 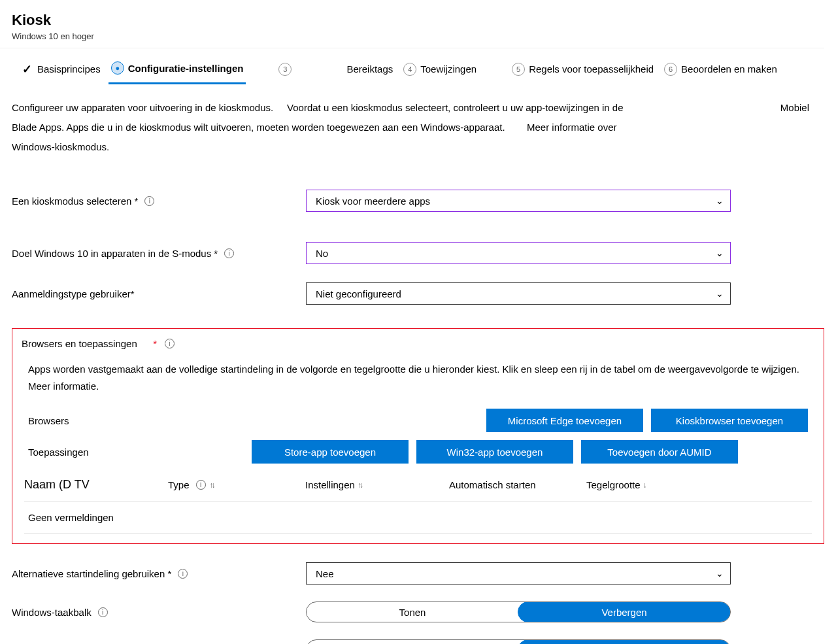 What do you see at coordinates (418, 37) in the screenshot?
I see `page-subtitle: Windows 10 en hoger` at bounding box center [418, 37].